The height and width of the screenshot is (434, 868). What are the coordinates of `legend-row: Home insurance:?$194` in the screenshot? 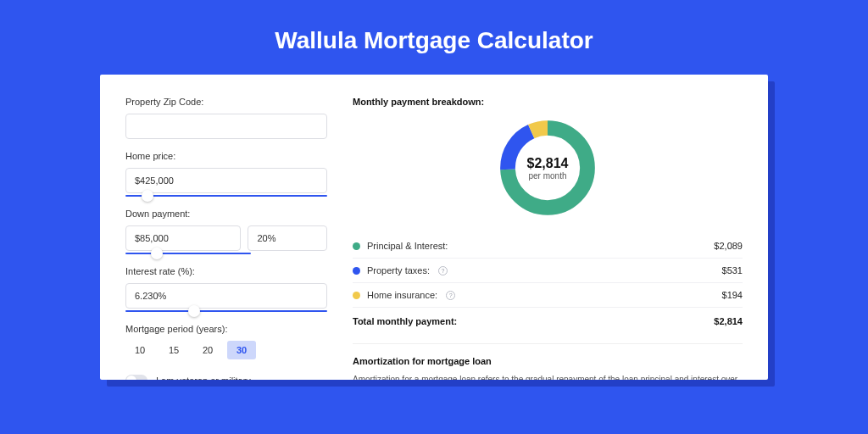 It's located at (548, 295).